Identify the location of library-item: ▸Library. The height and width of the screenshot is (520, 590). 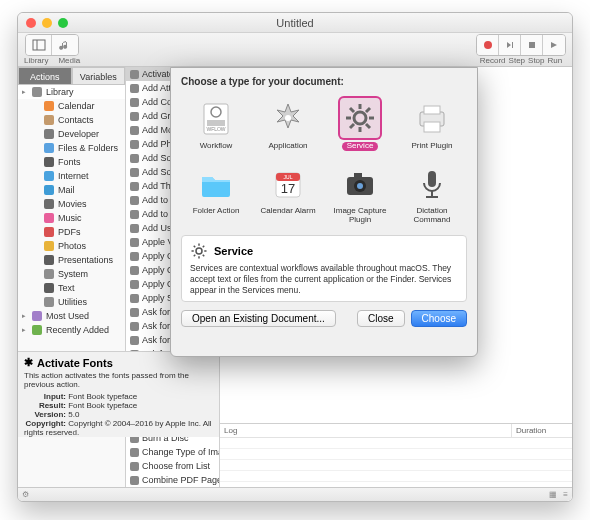
(72, 92).